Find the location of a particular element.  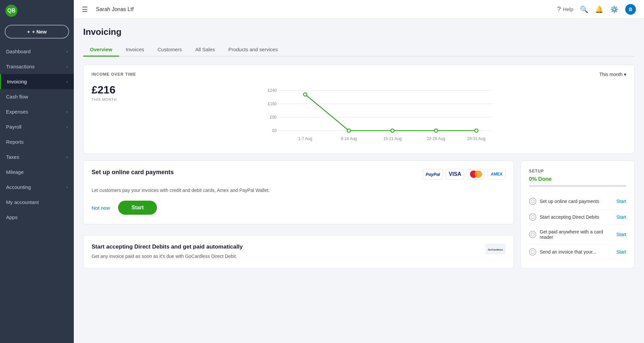

tab-overview: Overview is located at coordinates (101, 50).